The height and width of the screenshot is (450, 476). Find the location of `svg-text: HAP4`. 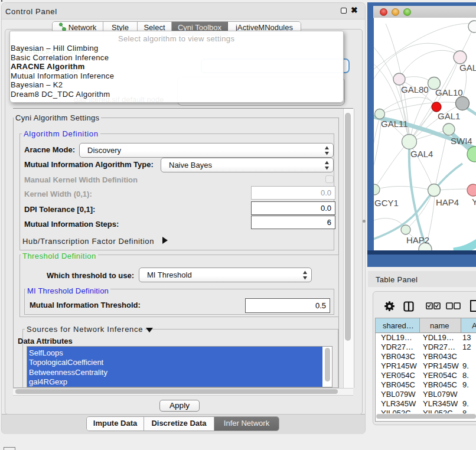

svg-text: HAP4 is located at coordinates (448, 202).